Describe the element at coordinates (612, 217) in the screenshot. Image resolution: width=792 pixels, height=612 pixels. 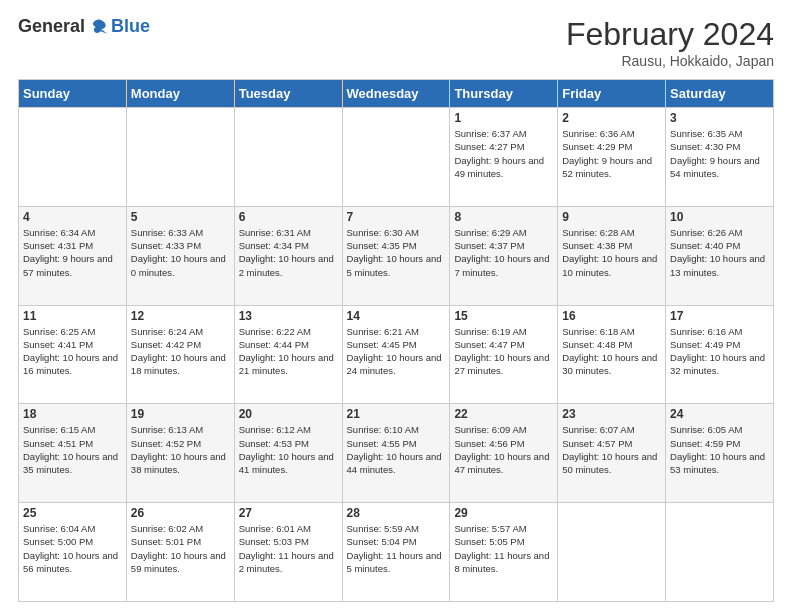
I see `day-number: 9` at that location.